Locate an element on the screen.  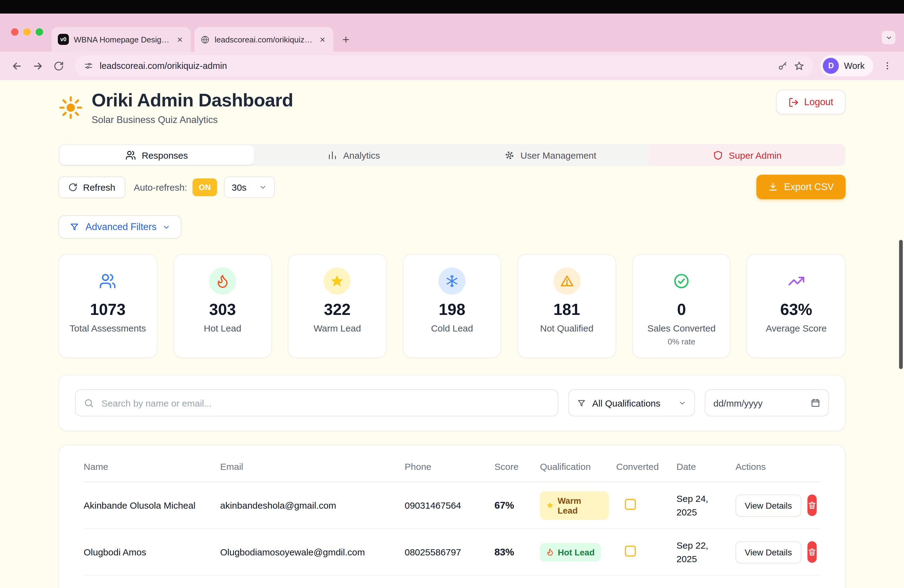
users-icon is located at coordinates (131, 155).